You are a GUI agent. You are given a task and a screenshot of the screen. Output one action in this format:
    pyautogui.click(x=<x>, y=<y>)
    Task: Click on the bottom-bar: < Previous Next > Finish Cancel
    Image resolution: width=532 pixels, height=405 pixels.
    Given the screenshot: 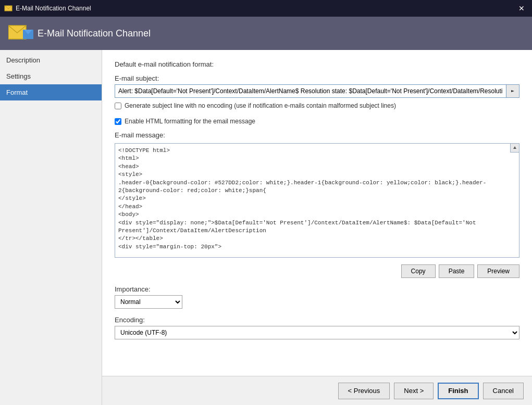 What is the action you would take?
    pyautogui.click(x=317, y=390)
    